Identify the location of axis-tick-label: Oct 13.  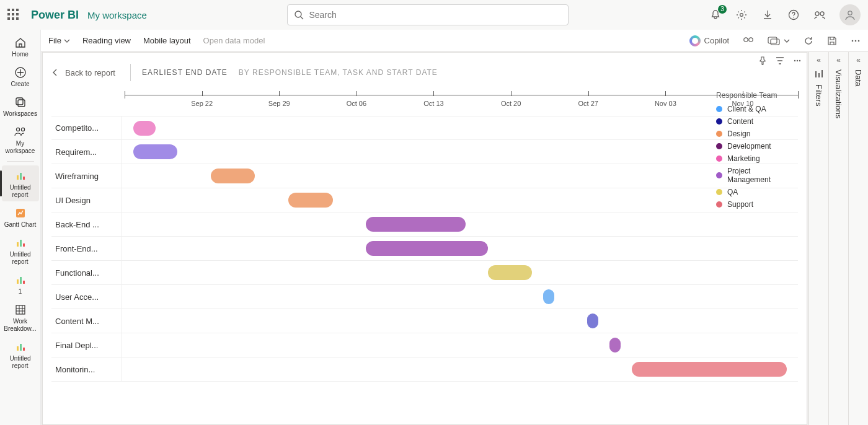
(433, 103).